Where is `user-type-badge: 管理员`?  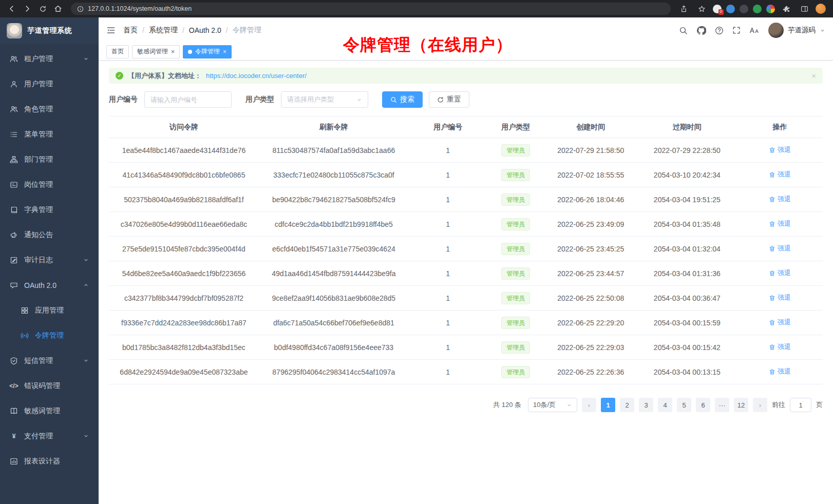 user-type-badge: 管理员 is located at coordinates (516, 372).